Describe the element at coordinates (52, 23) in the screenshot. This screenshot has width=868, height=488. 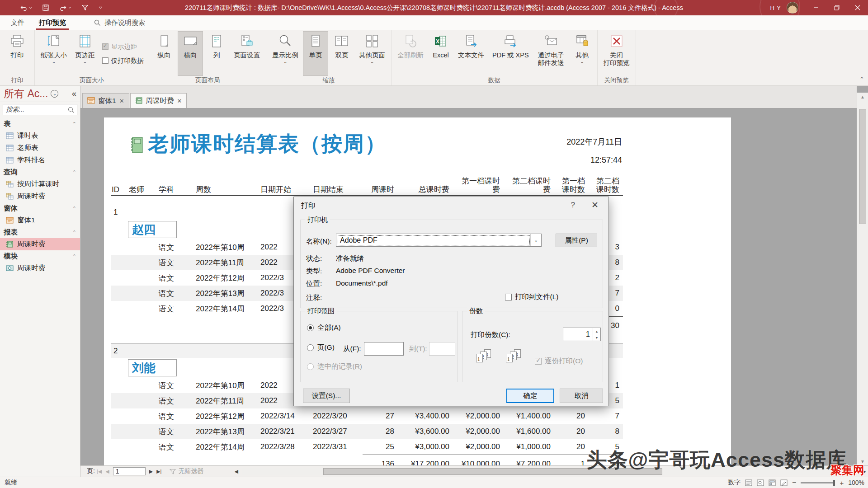
I see `tab-print-preview: 打印预览` at that location.